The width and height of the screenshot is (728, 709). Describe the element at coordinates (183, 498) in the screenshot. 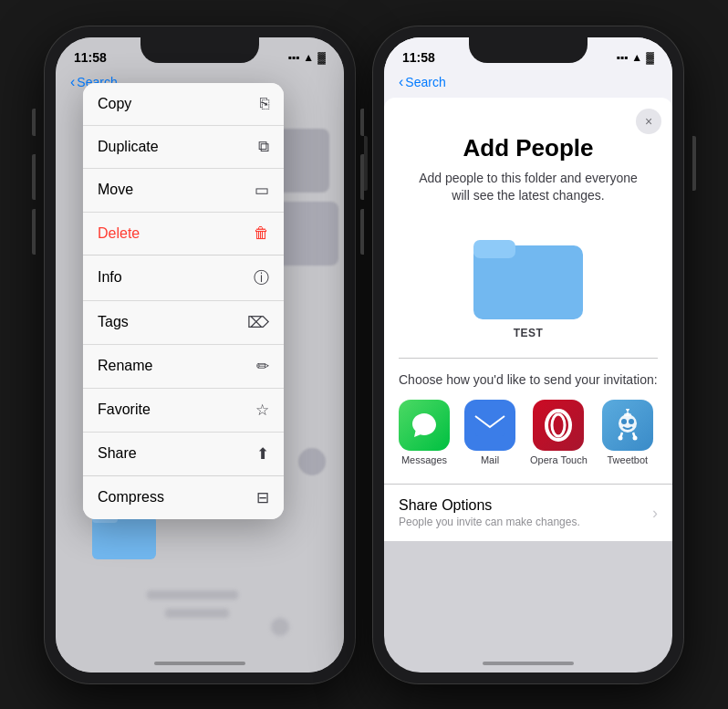

I see `menu-item-compress: Compress ⊟` at that location.